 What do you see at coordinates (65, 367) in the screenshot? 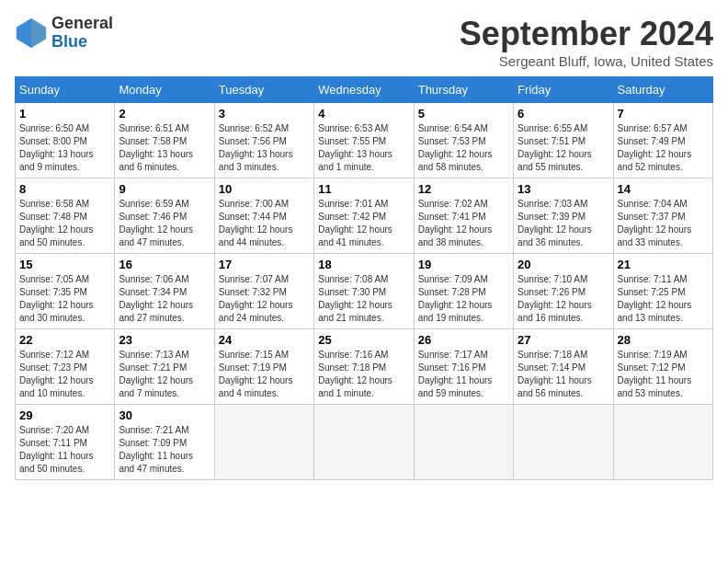
I see `calendar-cell: 22Sunrise: 7:12 AMSunset: 7:23 PMDayligh…` at bounding box center [65, 367].